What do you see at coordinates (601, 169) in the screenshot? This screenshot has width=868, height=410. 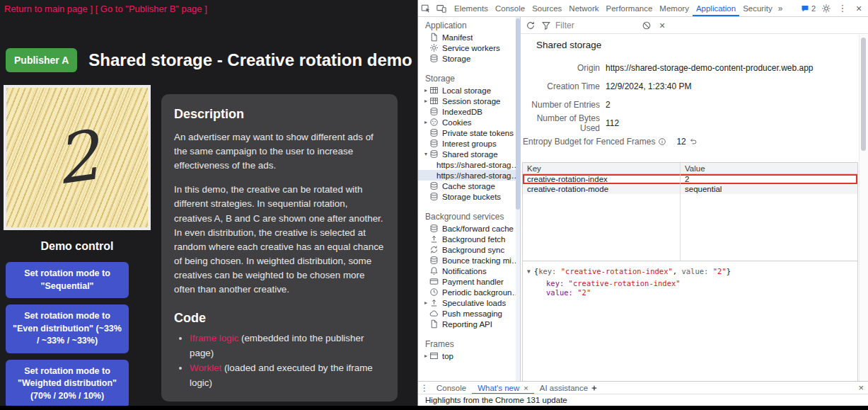 I see `column-header-key: Key` at bounding box center [601, 169].